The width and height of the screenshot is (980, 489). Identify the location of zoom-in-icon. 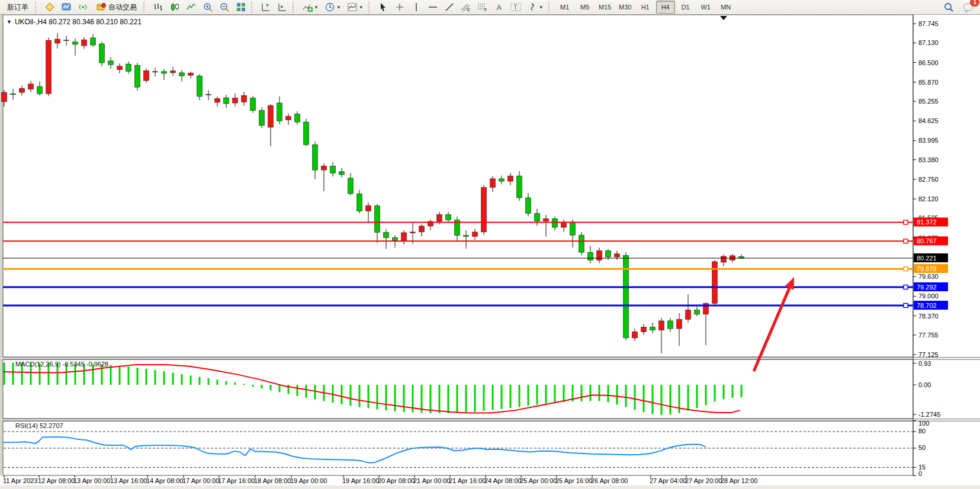
(208, 7).